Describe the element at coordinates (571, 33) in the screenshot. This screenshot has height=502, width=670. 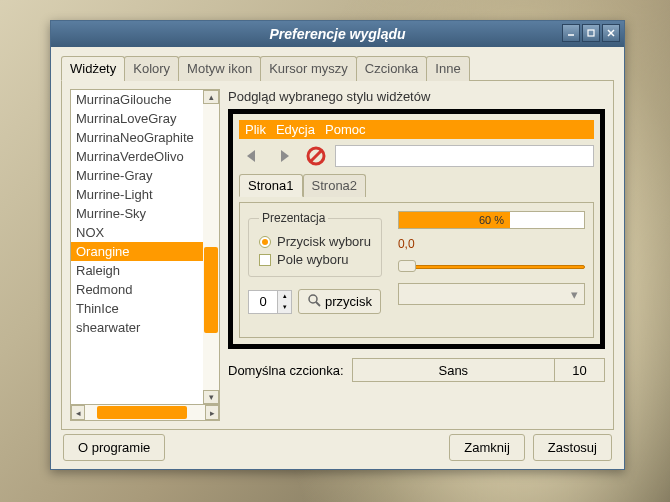
I see `minimize-button` at that location.